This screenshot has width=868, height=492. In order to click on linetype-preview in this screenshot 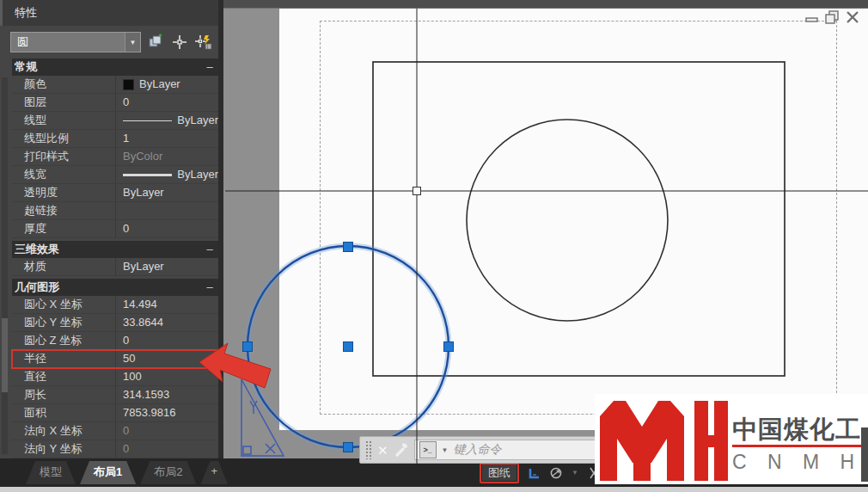, I will do `click(148, 120)`.